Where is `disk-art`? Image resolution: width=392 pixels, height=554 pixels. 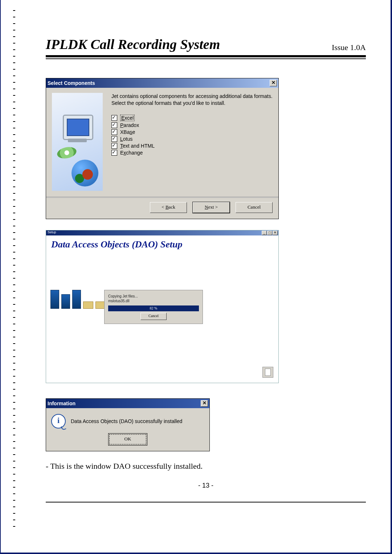
disk-art is located at coordinates (78, 299).